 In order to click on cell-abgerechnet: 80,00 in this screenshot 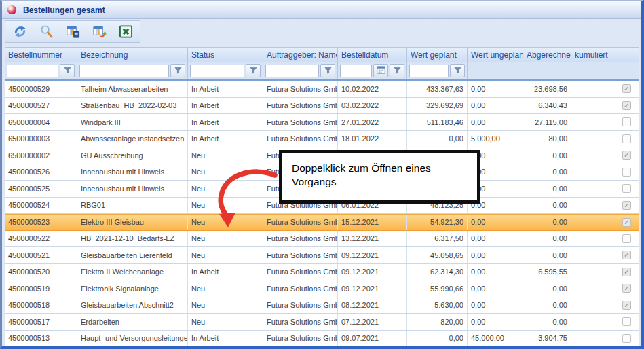, I will do `click(547, 139)`.